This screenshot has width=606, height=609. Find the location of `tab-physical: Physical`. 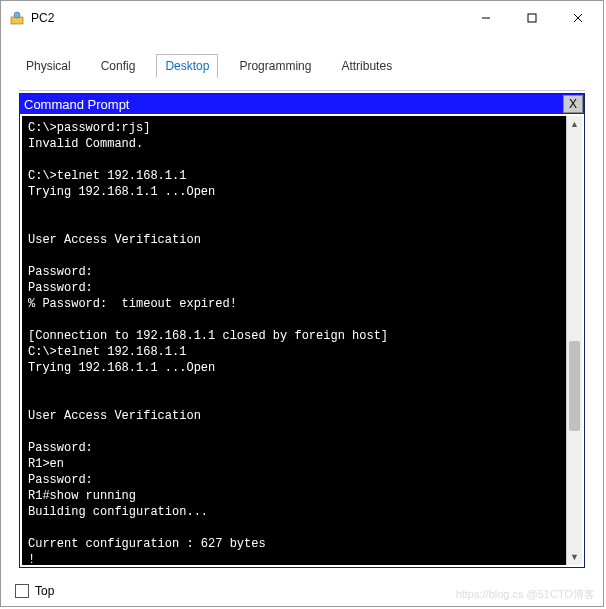

tab-physical: Physical is located at coordinates (48, 66).